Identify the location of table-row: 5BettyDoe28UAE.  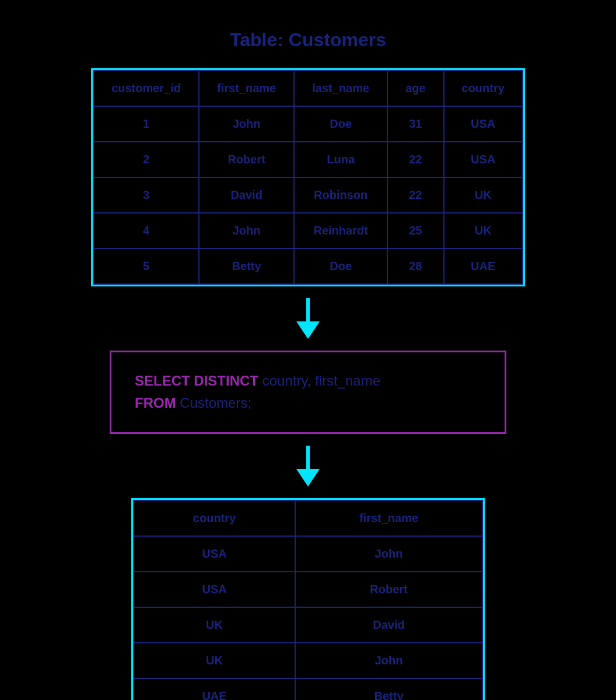
(308, 266).